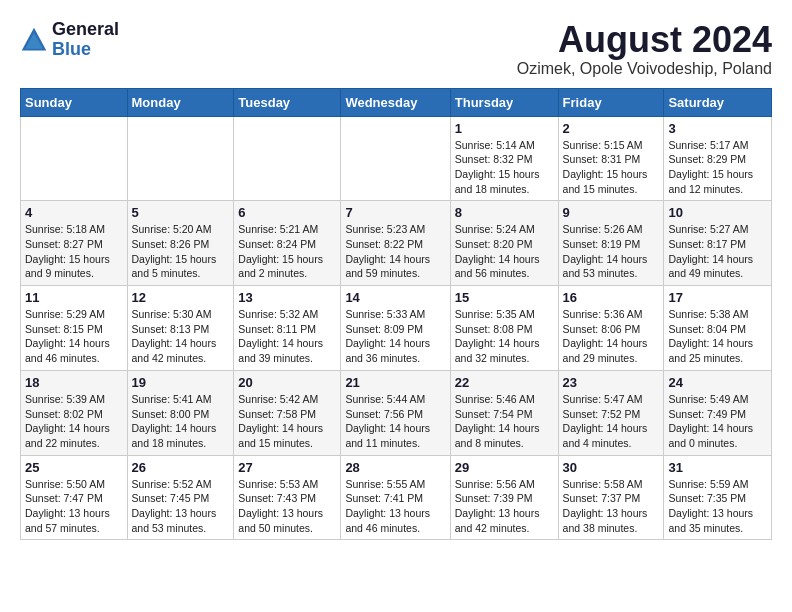 This screenshot has width=792, height=612. What do you see at coordinates (395, 506) in the screenshot?
I see `day-info: Sunrise: 5:55 AM Sunset: 7:41 PM Dayligh…` at bounding box center [395, 506].